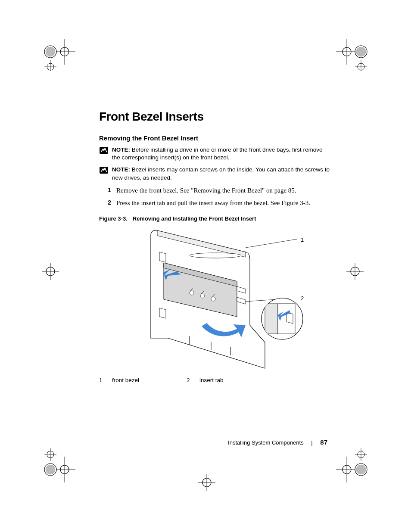 The height and width of the screenshot is (532, 411). I want to click on step-number: 2, so click(108, 203).